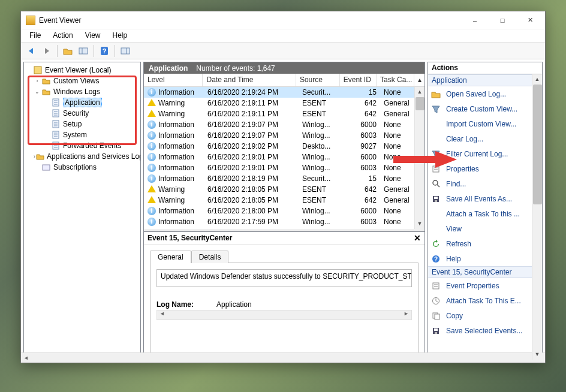 The image size is (566, 392). What do you see at coordinates (530, 20) in the screenshot?
I see `close-button: ✕` at bounding box center [530, 20].